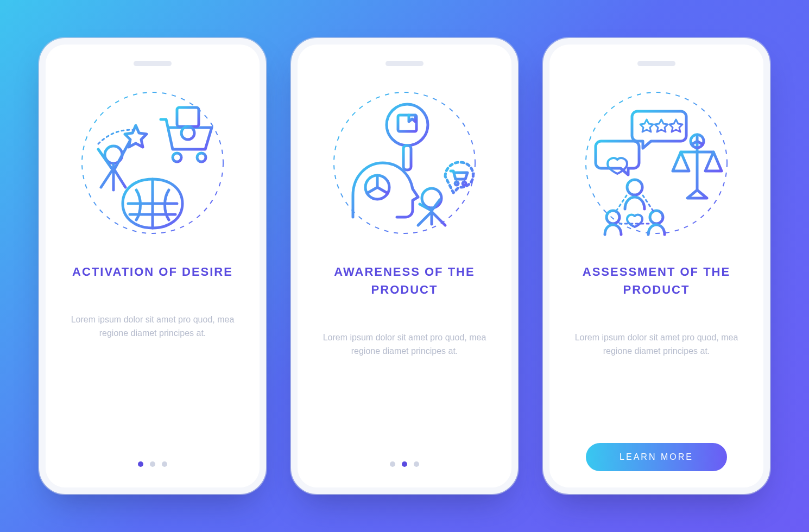 The image size is (809, 532). Describe the element at coordinates (656, 281) in the screenshot. I see `screen-title: ASSESSMENT OF THE PRODUCT` at that location.